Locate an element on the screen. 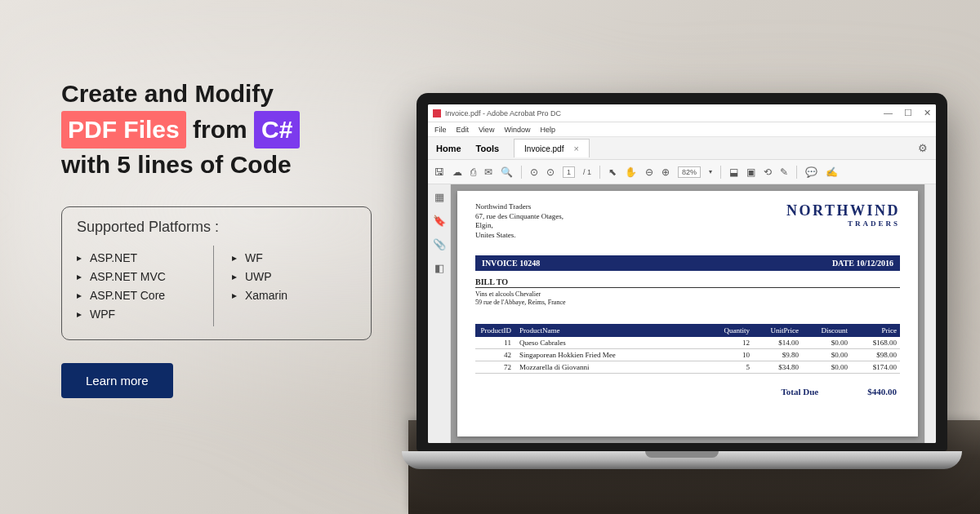 The image size is (980, 514). platform-item: WF is located at coordinates (294, 258).